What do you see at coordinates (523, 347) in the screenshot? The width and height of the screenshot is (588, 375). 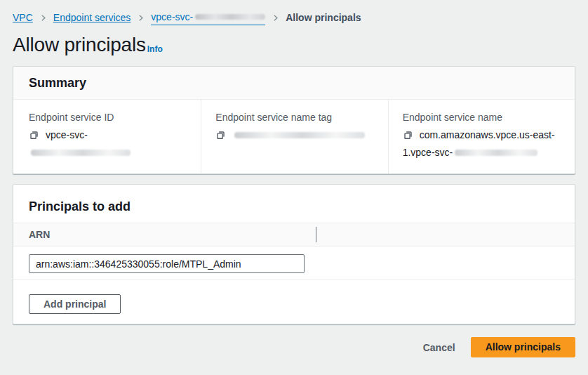 I see `allow-principals-button: Allow principals` at bounding box center [523, 347].